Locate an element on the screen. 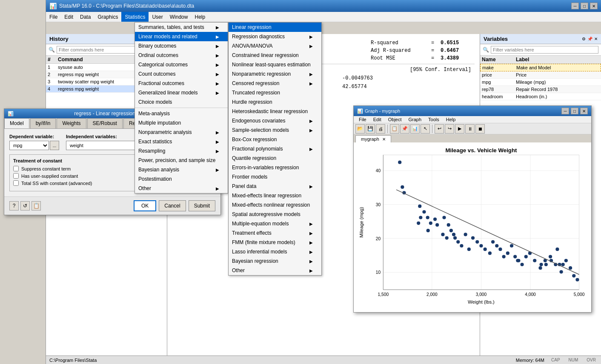  menu-item-treatment: Treatment effects ▶ is located at coordinates (275, 233).